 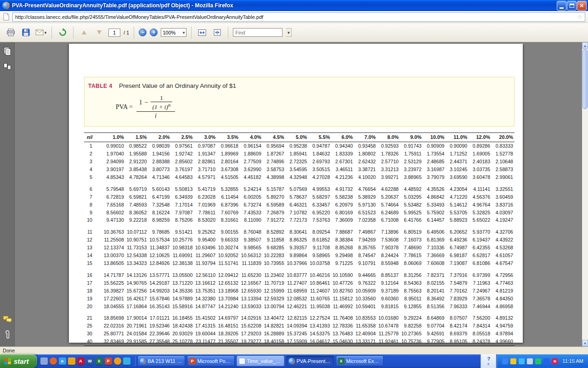 What do you see at coordinates (153, 32) in the screenshot?
I see `zoom-in-button: +` at bounding box center [153, 32].